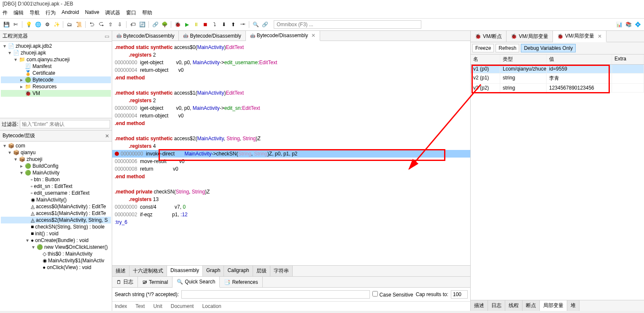  Describe the element at coordinates (56, 87) in the screenshot. I see `tree-item: ▸📁Resources` at that location.